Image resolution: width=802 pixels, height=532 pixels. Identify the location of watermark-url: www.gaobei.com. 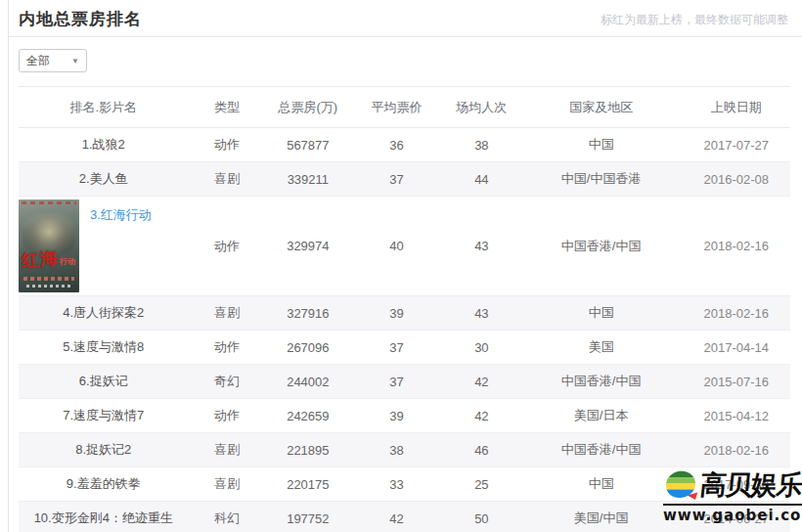
(733, 515).